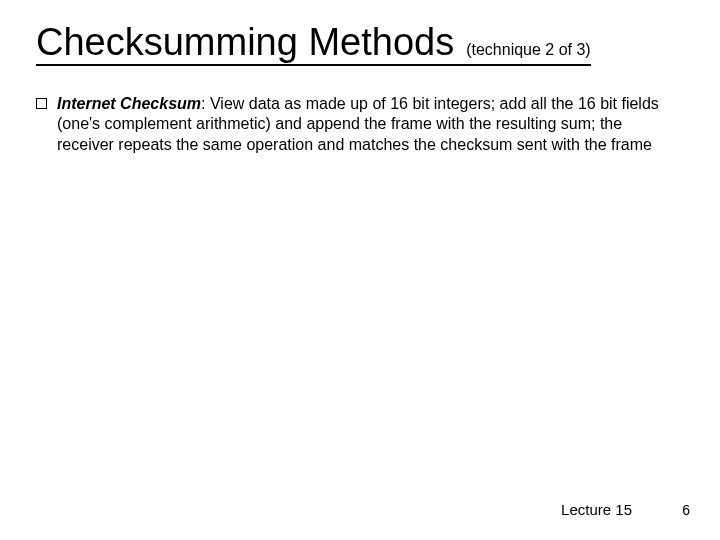  Describe the element at coordinates (596, 510) in the screenshot. I see `lecture-label: Lecture 15` at that location.